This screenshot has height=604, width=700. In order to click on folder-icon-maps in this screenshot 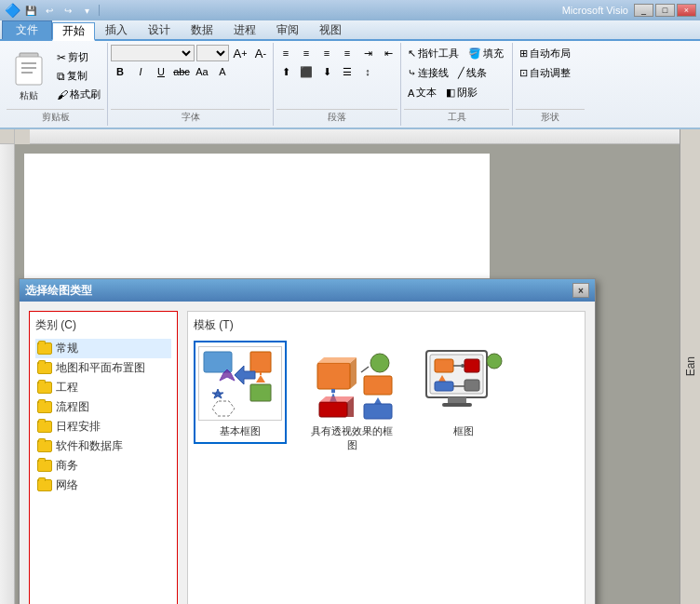, I will do `click(45, 369)`.